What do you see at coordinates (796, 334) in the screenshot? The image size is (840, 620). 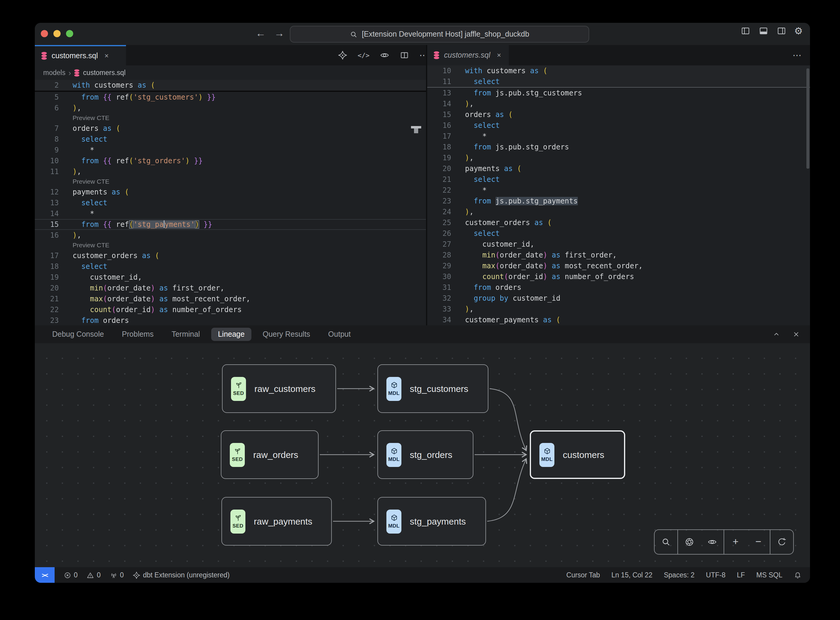 I see `close-panel-icon` at bounding box center [796, 334].